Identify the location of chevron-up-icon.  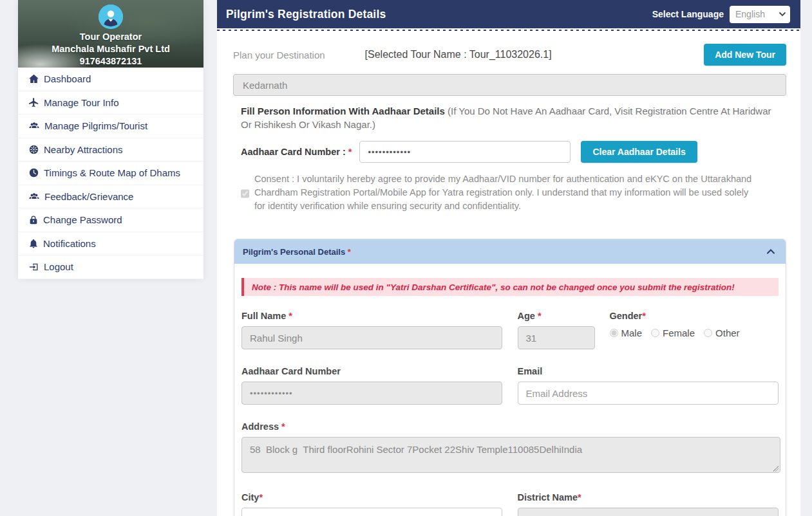
(771, 252).